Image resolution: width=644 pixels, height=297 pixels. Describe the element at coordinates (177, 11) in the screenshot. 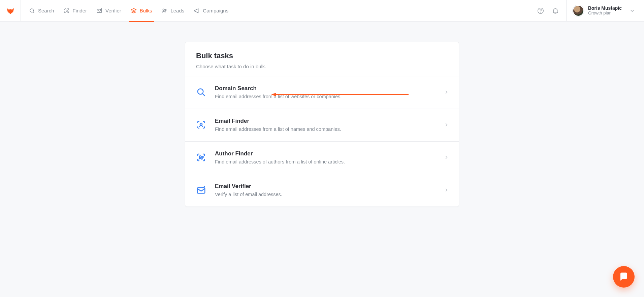

I see `nav-item-label: Leads` at that location.